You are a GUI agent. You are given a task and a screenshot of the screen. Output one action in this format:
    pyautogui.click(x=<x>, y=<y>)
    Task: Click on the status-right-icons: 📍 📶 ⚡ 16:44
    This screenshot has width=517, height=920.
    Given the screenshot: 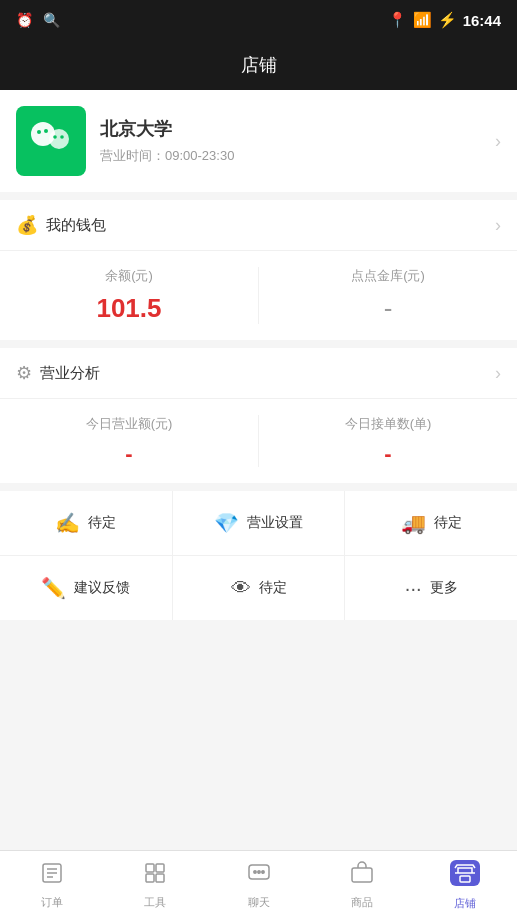 What is the action you would take?
    pyautogui.click(x=444, y=20)
    